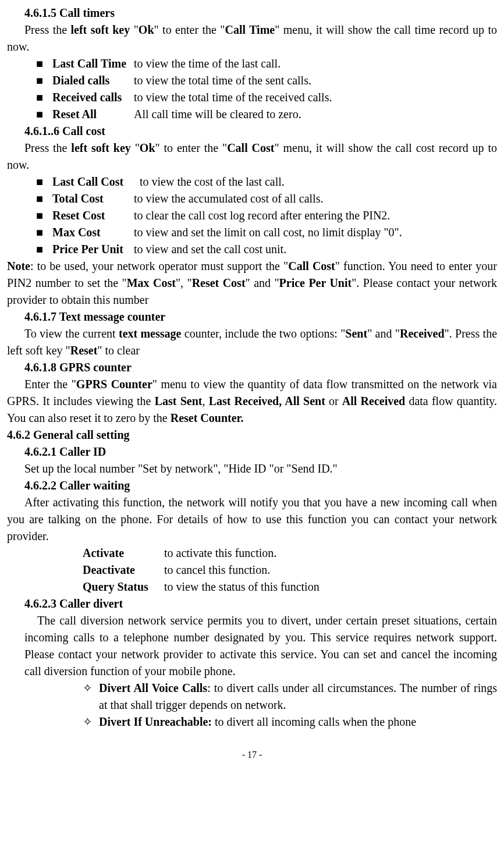 The height and width of the screenshot is (866, 504). What do you see at coordinates (290, 722) in the screenshot?
I see `list-item: ✧Divert If Unreachable: to divert all in…` at bounding box center [290, 722].